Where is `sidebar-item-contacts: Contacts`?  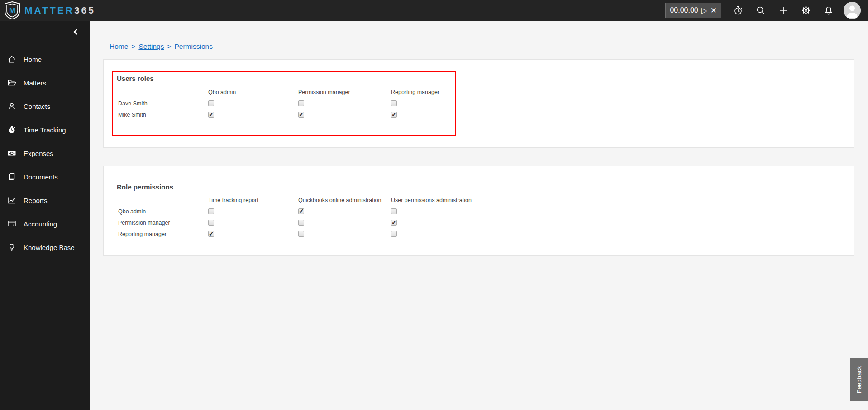
sidebar-item-contacts: Contacts is located at coordinates (45, 106).